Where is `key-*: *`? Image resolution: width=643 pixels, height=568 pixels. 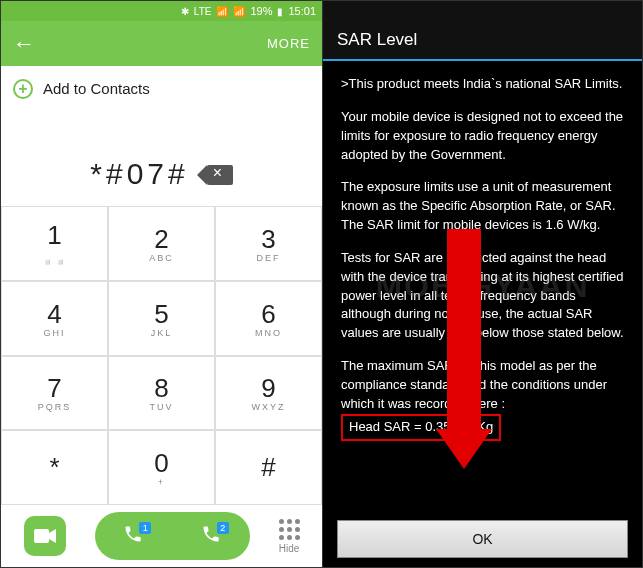
key-*: * is located at coordinates (54, 468).